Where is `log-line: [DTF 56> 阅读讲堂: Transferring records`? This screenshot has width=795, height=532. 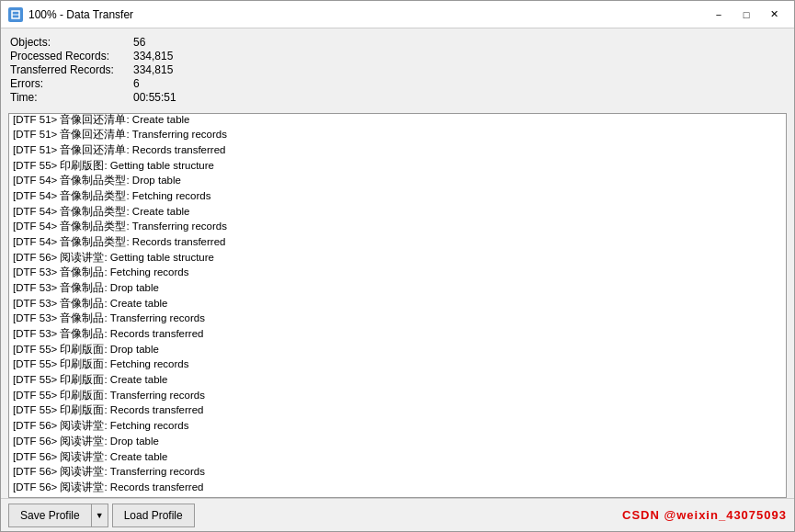
log-line: [DTF 56> 阅读讲堂: Transferring records is located at coordinates (397, 472).